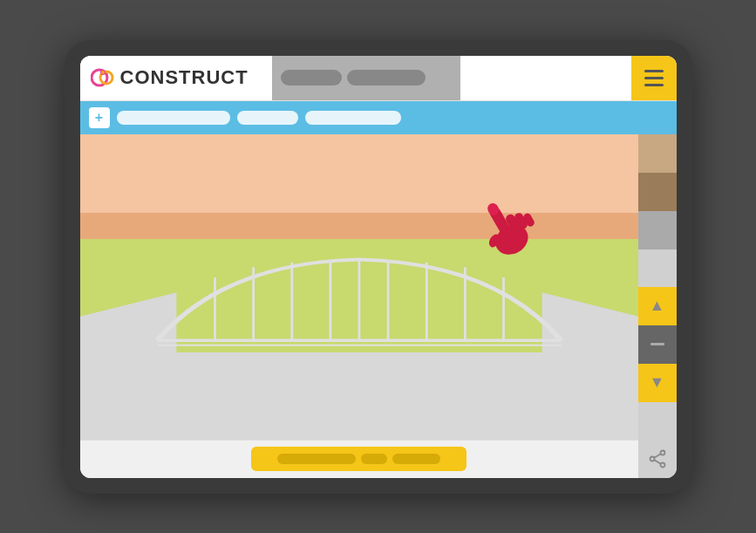 Image resolution: width=756 pixels, height=533 pixels. What do you see at coordinates (657, 230) in the screenshot?
I see `swatch-gray` at bounding box center [657, 230].